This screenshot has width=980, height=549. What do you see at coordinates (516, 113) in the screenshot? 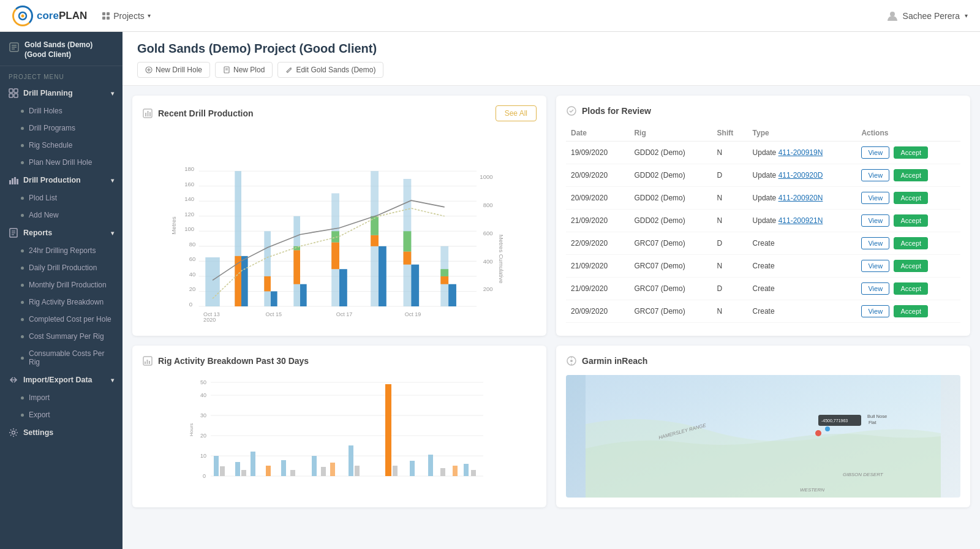
I see `see-all-button: See All` at bounding box center [516, 113].